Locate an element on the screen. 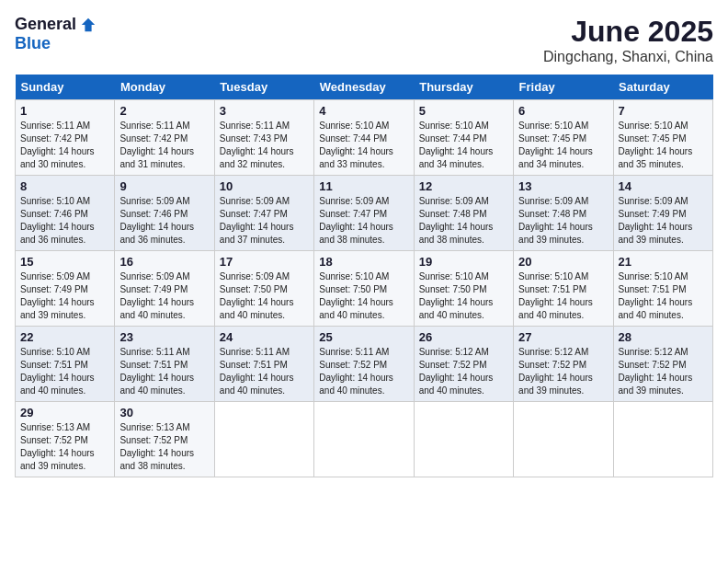 The width and height of the screenshot is (728, 563). day-number: 16 is located at coordinates (164, 261).